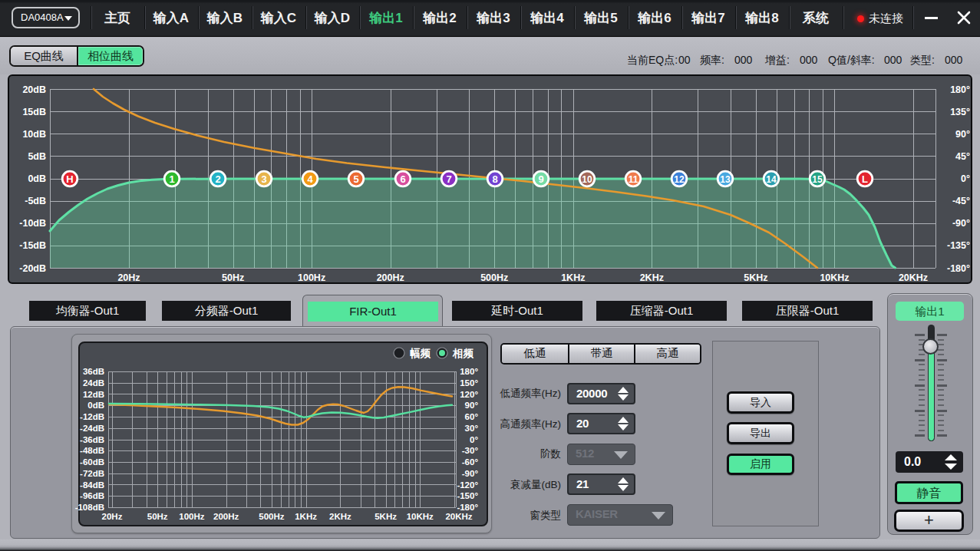 The image size is (980, 551). Describe the element at coordinates (34, 134) in the screenshot. I see `svg-text: 10dB` at that location.